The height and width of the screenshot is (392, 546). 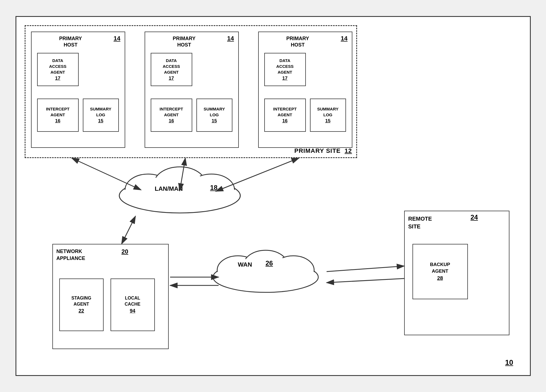 What do you see at coordinates (125, 252) in the screenshot?
I see `na-number: 20` at bounding box center [125, 252].